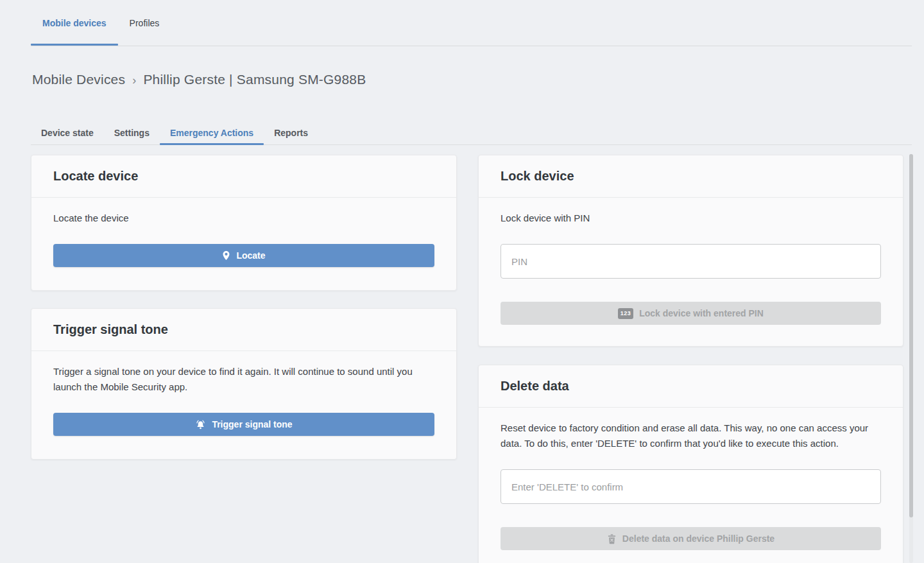  Describe the element at coordinates (145, 23) in the screenshot. I see `tab-profiles-label: Profiles` at that location.